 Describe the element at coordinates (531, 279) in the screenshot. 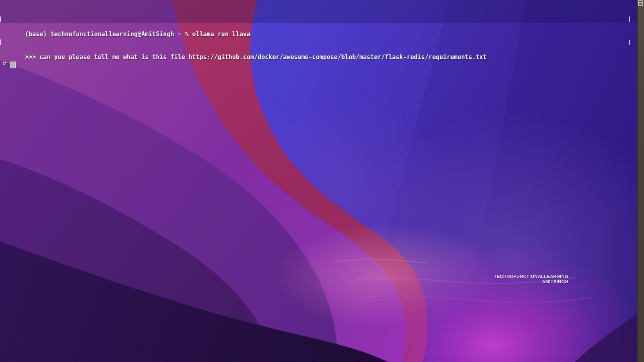

I see `channel-watermark: TECHNOFUNCTIONALLEARNING AMITSINGH` at that location.